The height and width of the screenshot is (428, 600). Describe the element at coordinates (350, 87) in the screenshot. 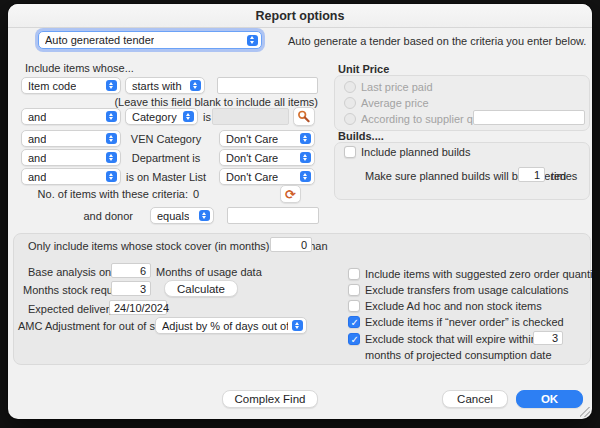

I see `last-price-radio` at that location.